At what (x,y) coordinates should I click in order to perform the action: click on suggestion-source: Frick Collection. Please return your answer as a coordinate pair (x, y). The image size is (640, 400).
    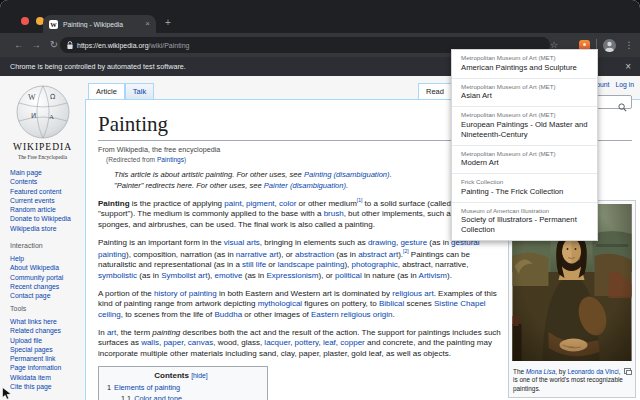
    Looking at the image, I should click on (524, 182).